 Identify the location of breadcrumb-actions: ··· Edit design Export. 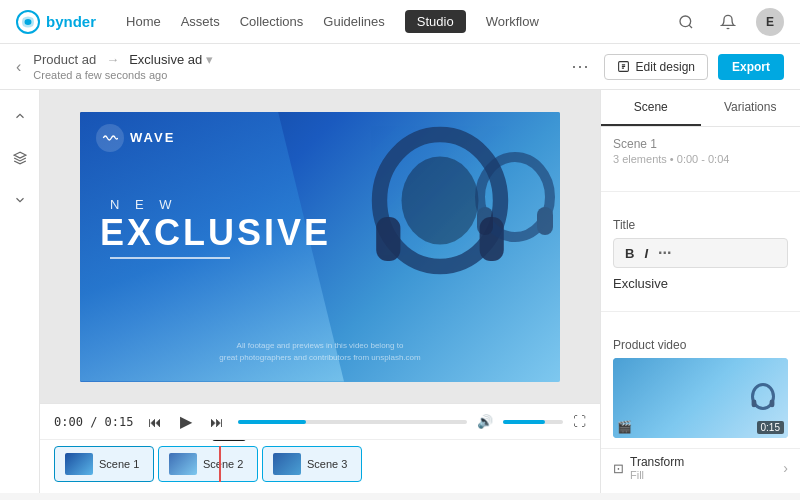
(678, 67).